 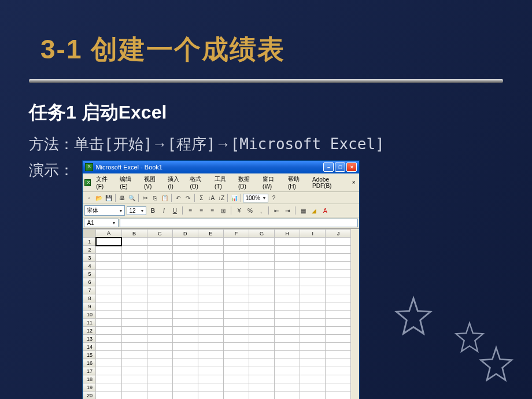 What do you see at coordinates (145, 198) in the screenshot?
I see `cut-icon: ✂` at bounding box center [145, 198].